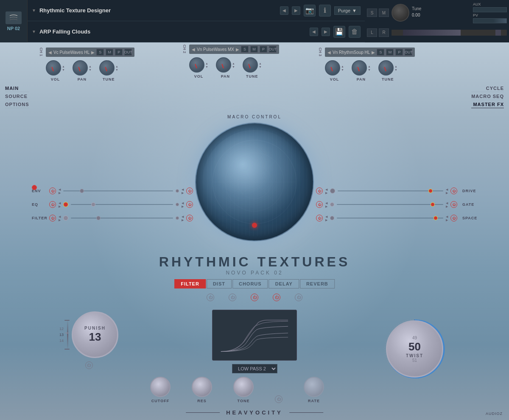  What do you see at coordinates (190, 218) in the screenshot?
I see `filter-power-r: ⏻` at bounding box center [190, 218].